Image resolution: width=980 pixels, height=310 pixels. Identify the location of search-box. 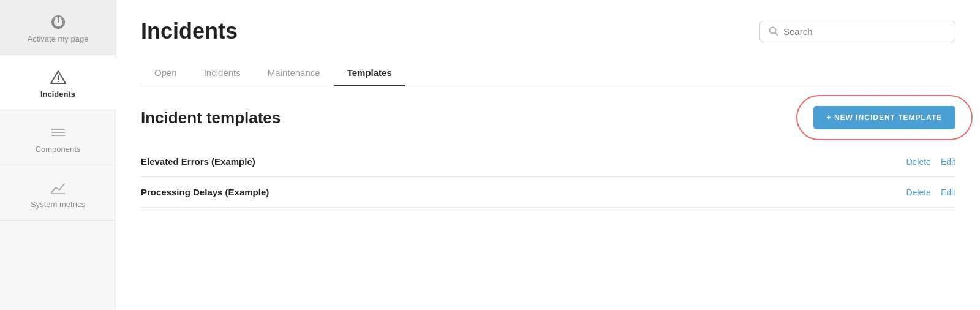
(858, 32).